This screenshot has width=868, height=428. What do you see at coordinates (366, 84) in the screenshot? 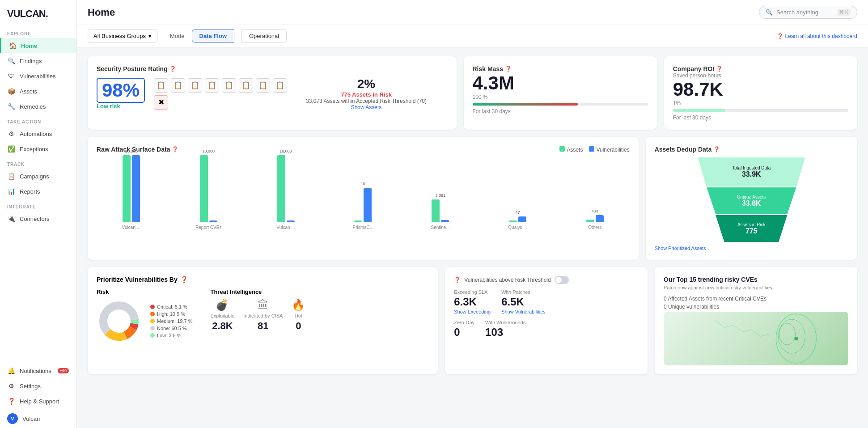
I see `assets-risk-pct: 2%` at bounding box center [366, 84].